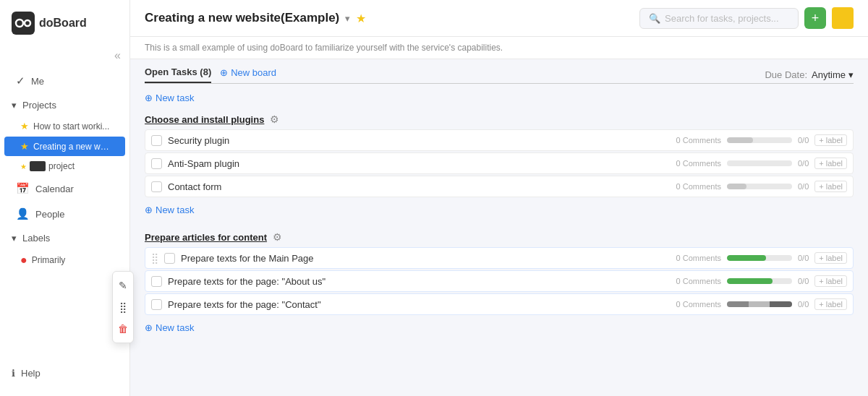 This screenshot has height=396, width=868. Describe the element at coordinates (699, 163) in the screenshot. I see `comment-count-2: 0 Comments` at that location.